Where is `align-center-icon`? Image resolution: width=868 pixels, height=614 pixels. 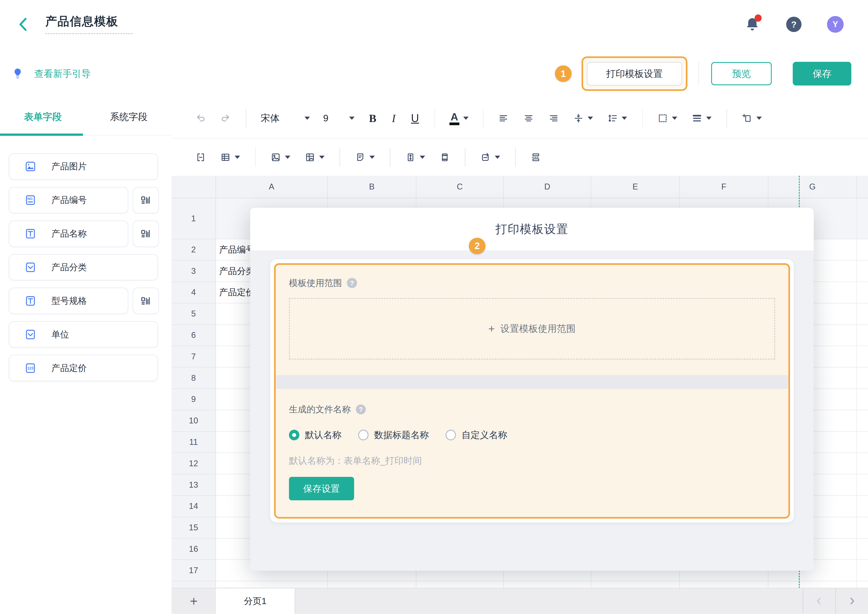
align-center-icon is located at coordinates (529, 118).